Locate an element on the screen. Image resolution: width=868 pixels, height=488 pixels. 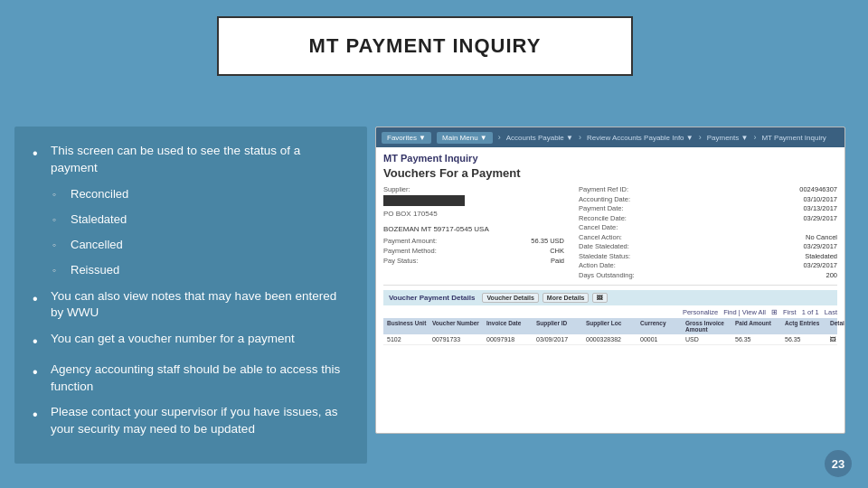
page-title: MT PAYMENT INQUIRY is located at coordinates (425, 46).